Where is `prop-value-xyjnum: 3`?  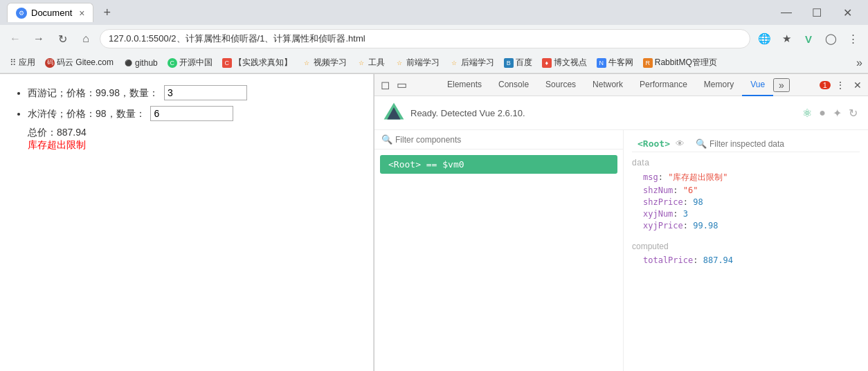
prop-value-xyjnum: 3 is located at coordinates (685, 214).